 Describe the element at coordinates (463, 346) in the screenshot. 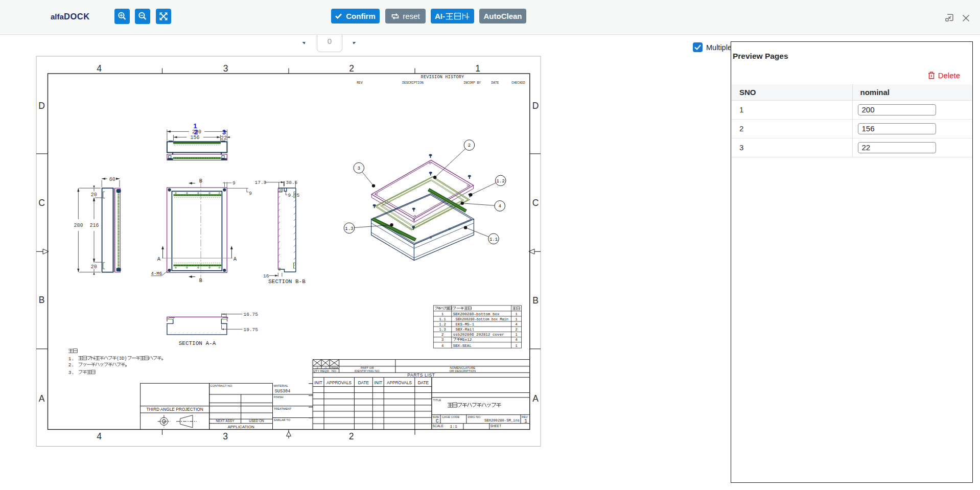

I see `svg-text: SBX-SEAL` at that location.